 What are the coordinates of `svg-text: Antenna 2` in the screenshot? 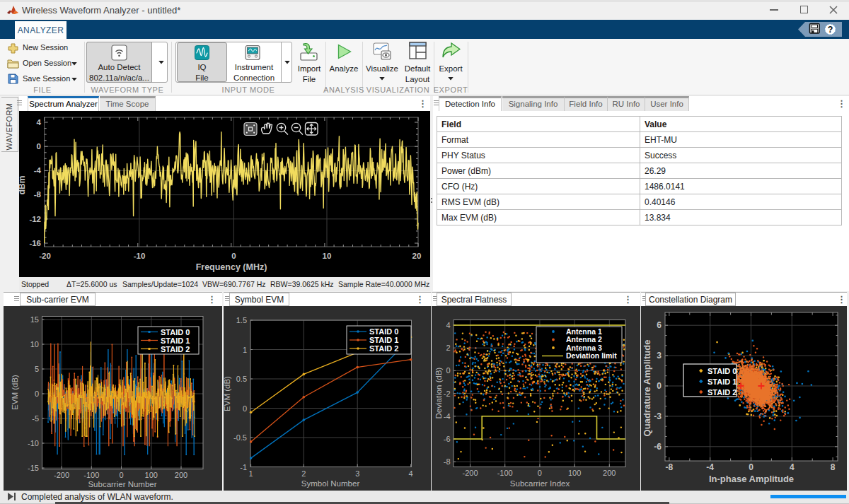 It's located at (584, 339).